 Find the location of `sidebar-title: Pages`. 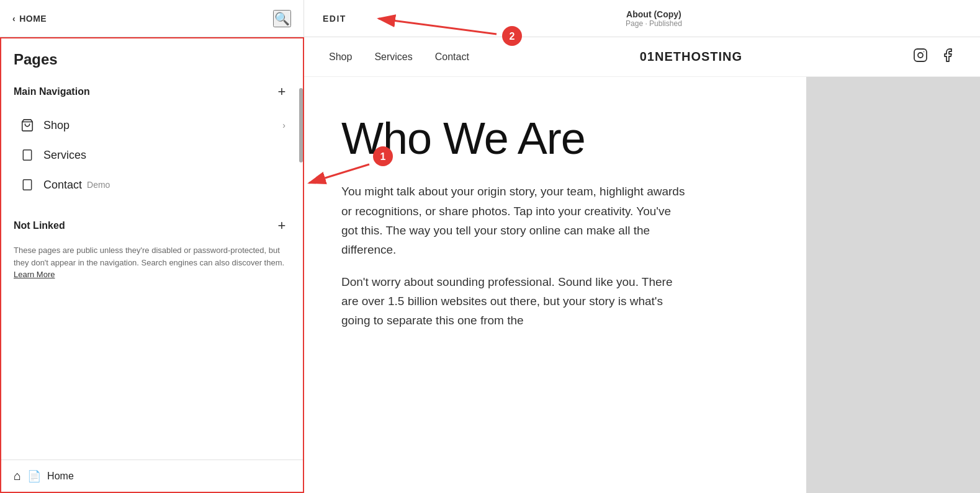

sidebar-title: Pages is located at coordinates (152, 60).